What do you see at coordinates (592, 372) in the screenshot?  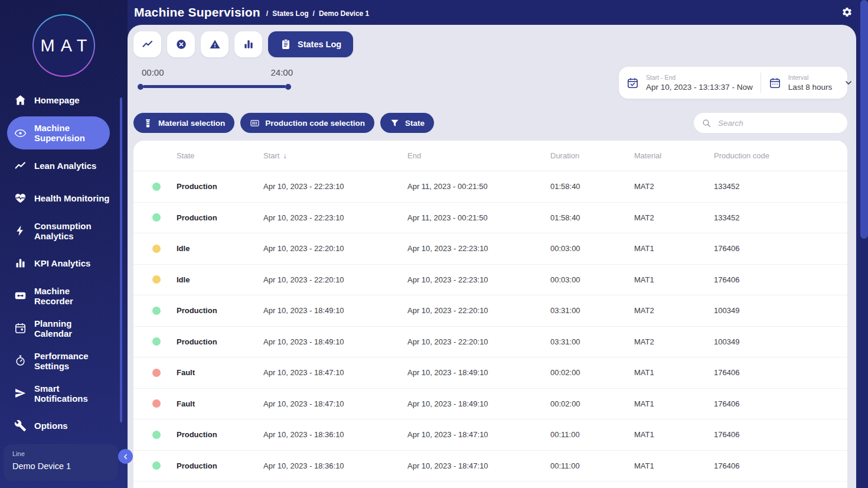 I see `cell-duration: 00:02:00` at bounding box center [592, 372].